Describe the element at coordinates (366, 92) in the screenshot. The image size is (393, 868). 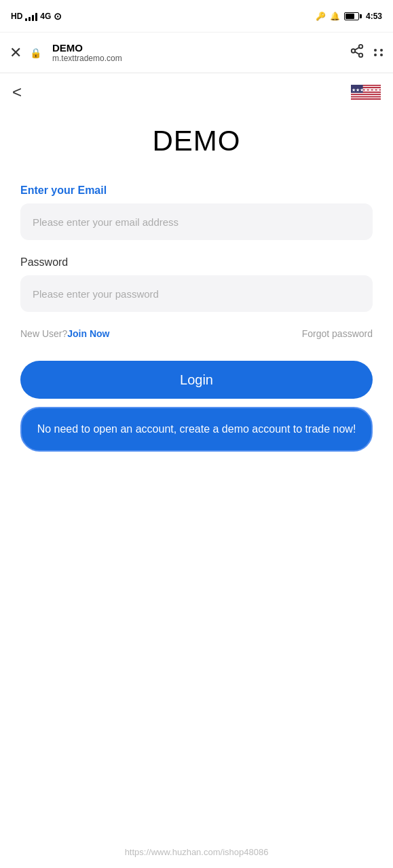
I see `language-selector: ★★★★★★★★★` at that location.